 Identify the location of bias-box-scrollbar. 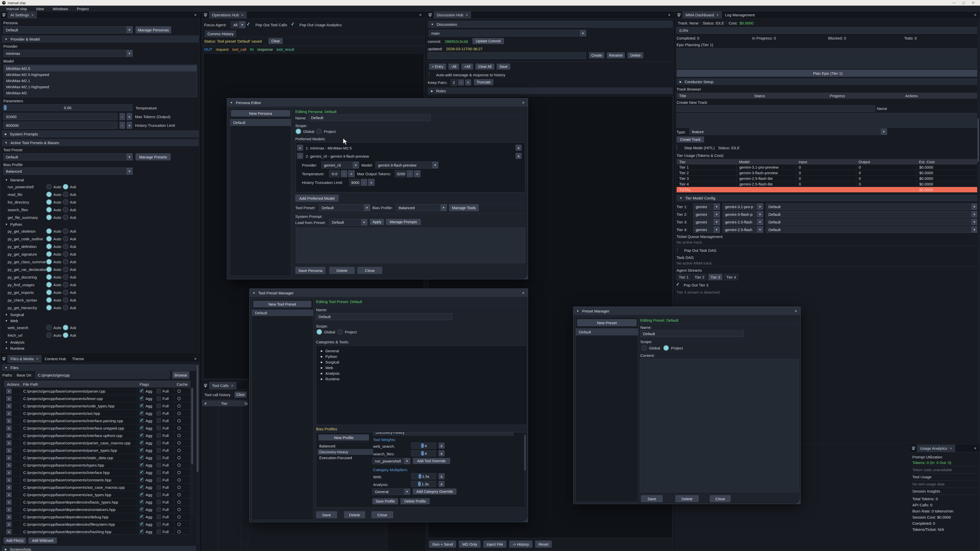
(525, 470).